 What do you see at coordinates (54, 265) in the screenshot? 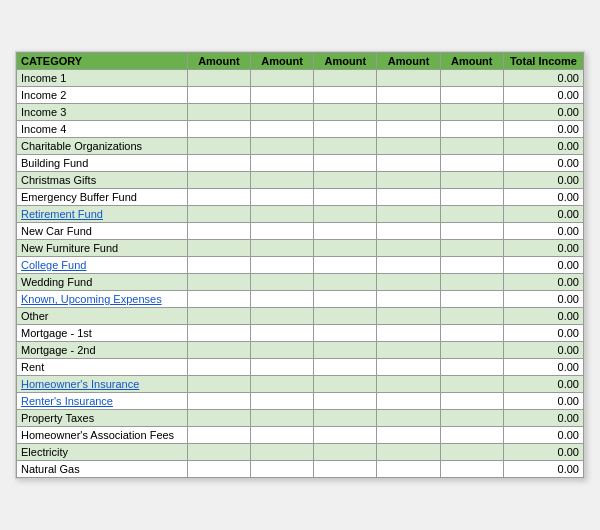
I see `category-link: College Fund` at bounding box center [54, 265].